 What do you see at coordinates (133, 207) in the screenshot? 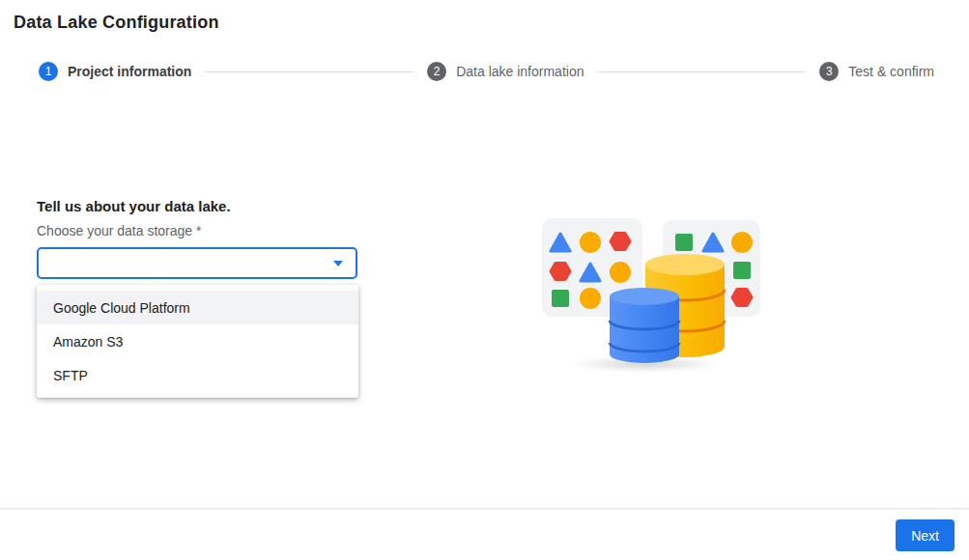
I see `form-heading: Tell us about your data lake.` at bounding box center [133, 207].